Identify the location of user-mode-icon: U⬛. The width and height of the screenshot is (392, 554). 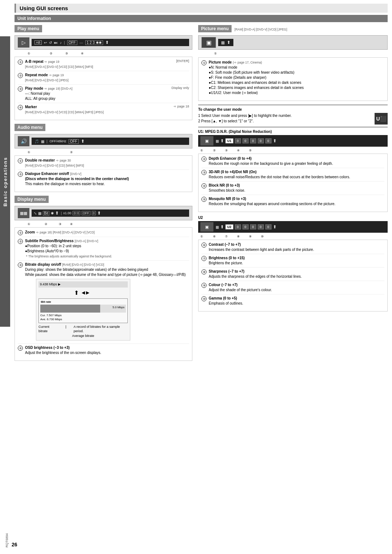
(381, 119).